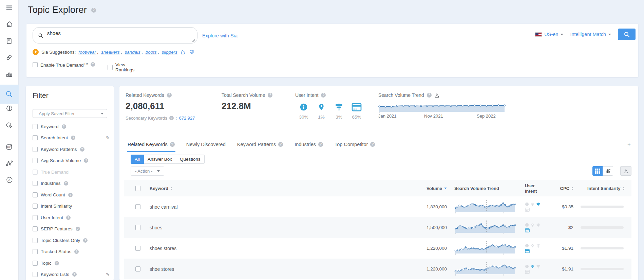  Describe the element at coordinates (9, 108) in the screenshot. I see `brain-icon` at that location.